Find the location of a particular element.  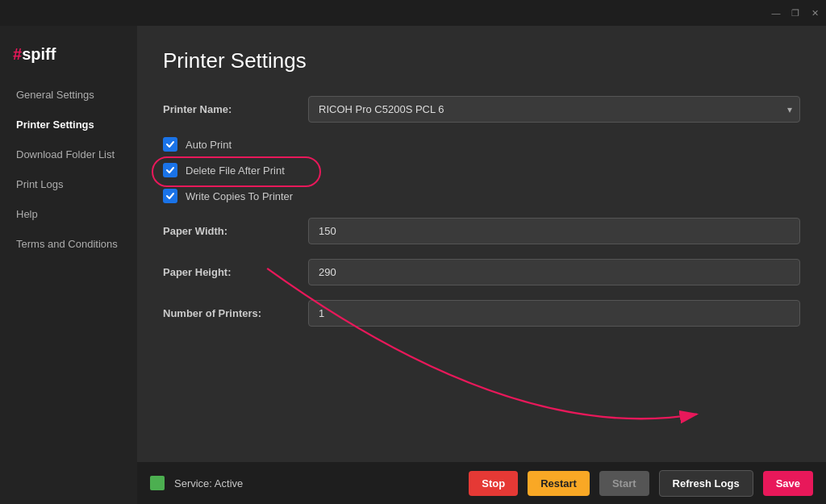

paper-height-input is located at coordinates (554, 273).